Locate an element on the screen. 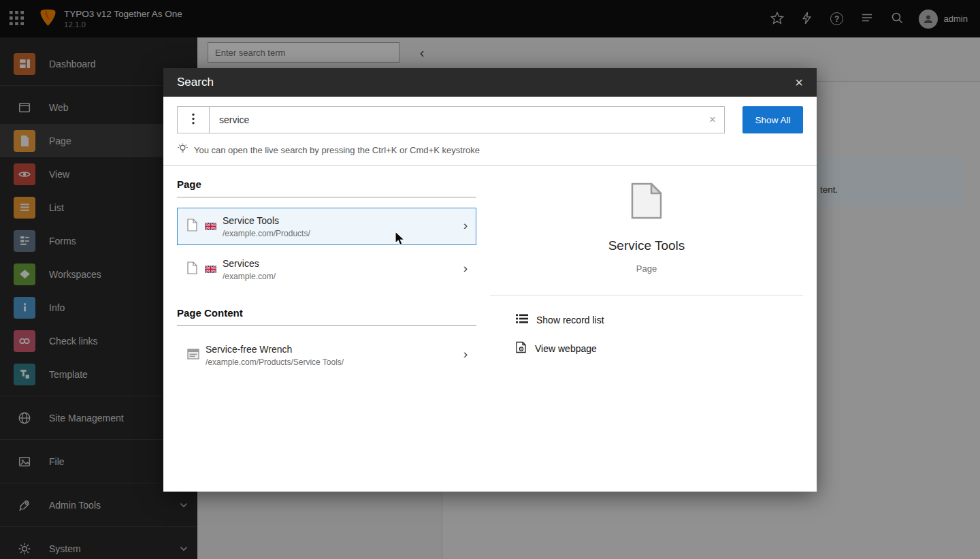 This screenshot has height=559, width=980. content-element-icon is located at coordinates (193, 355).